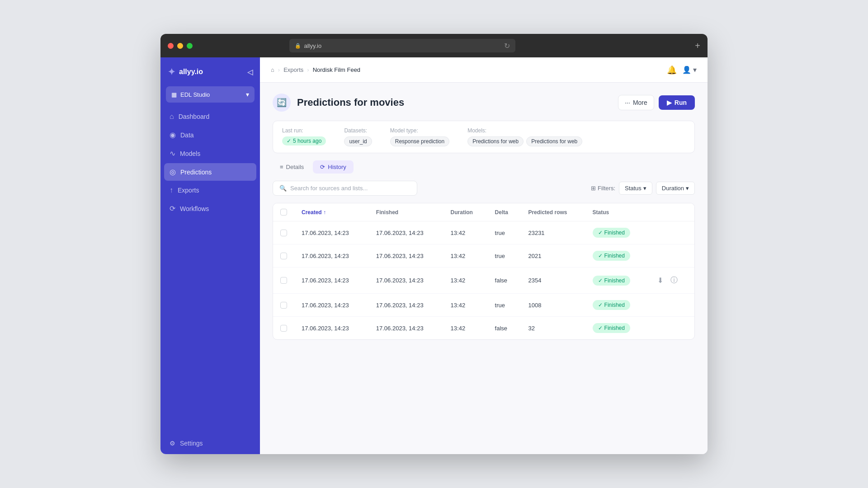  What do you see at coordinates (603, 188) in the screenshot?
I see `filters-label: ⊞ Filters:` at bounding box center [603, 188].